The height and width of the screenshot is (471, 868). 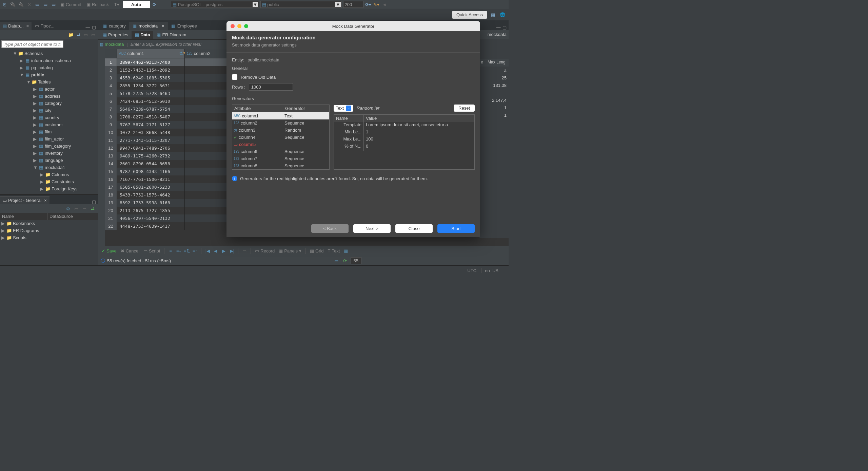 I want to click on more-icon: ▭, so click(x=93, y=35).